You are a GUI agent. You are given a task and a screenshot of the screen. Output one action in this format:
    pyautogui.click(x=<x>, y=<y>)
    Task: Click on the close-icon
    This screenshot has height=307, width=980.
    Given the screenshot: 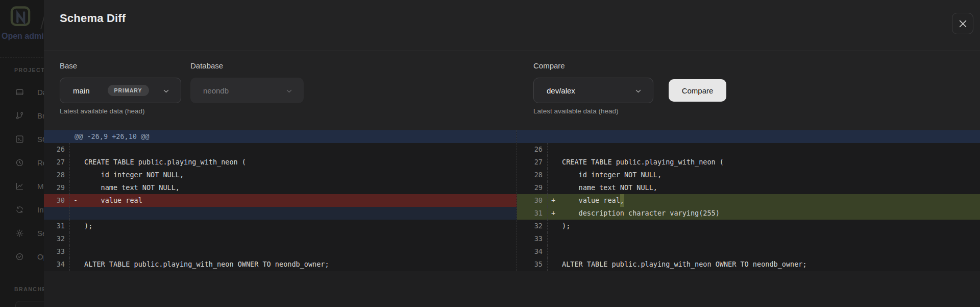 What is the action you would take?
    pyautogui.click(x=963, y=23)
    